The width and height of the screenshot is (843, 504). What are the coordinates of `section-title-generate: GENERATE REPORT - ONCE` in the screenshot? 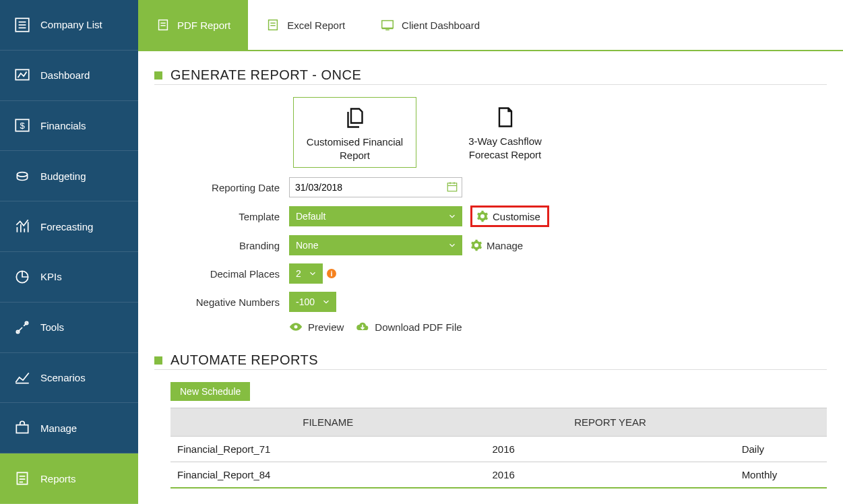 It's located at (491, 76).